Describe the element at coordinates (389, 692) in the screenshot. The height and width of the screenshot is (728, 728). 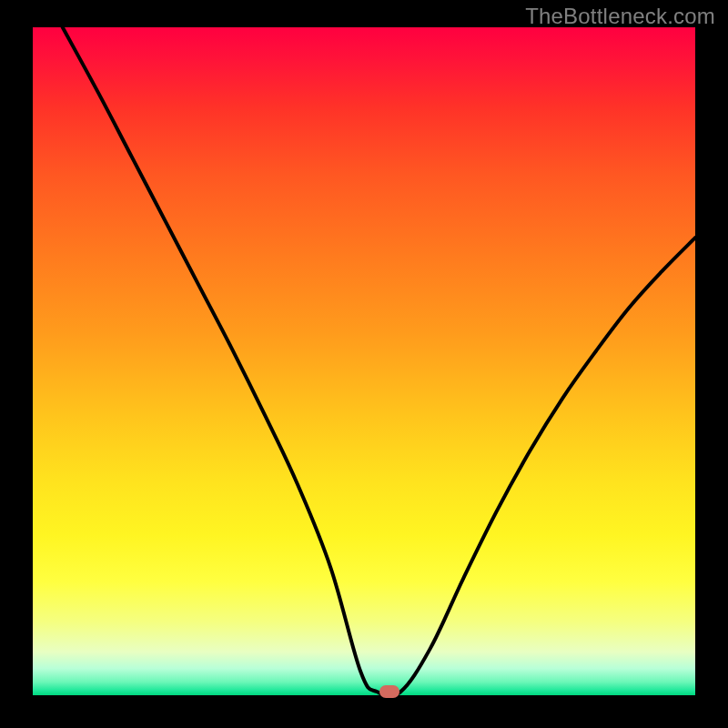
I see `optimal-point-marker` at that location.